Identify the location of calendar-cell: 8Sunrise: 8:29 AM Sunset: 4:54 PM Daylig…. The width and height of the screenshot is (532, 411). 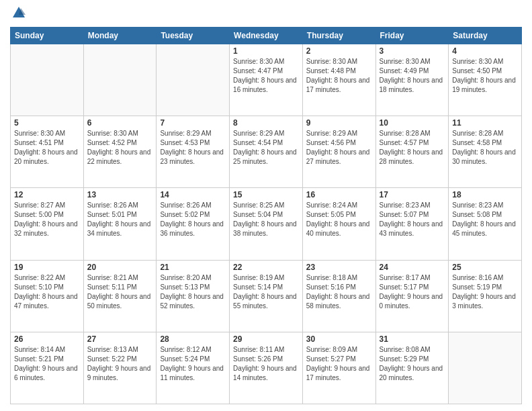
(266, 152).